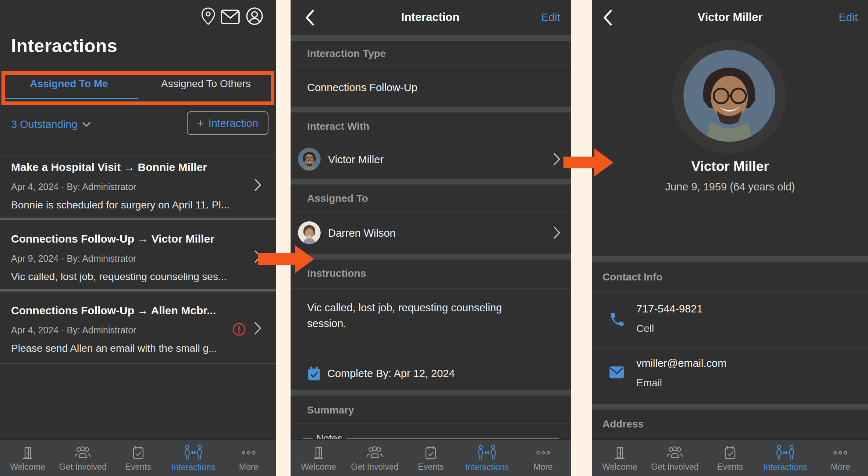  What do you see at coordinates (208, 16) in the screenshot?
I see `map-pin-icon` at bounding box center [208, 16].